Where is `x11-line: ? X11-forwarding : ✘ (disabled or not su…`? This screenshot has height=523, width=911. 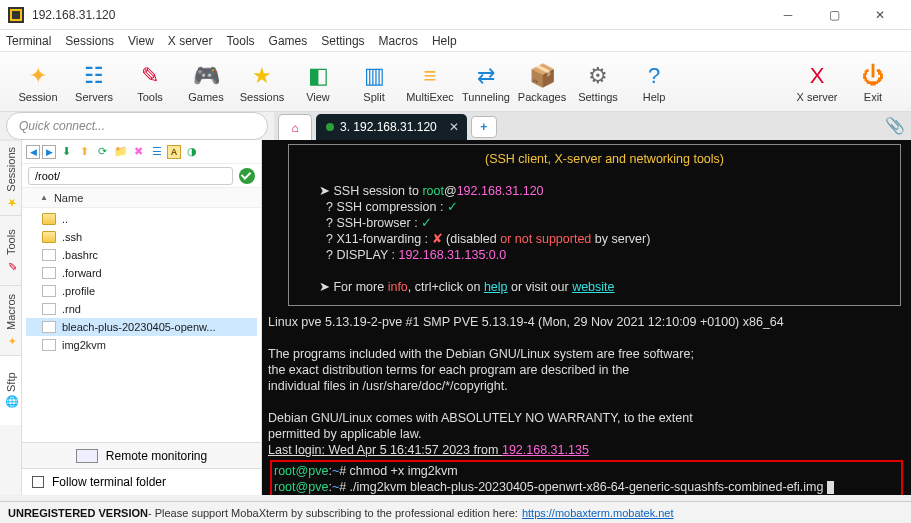 x11-line: ? X11-forwarding : ✘ (disabled or not su… is located at coordinates (604, 239).